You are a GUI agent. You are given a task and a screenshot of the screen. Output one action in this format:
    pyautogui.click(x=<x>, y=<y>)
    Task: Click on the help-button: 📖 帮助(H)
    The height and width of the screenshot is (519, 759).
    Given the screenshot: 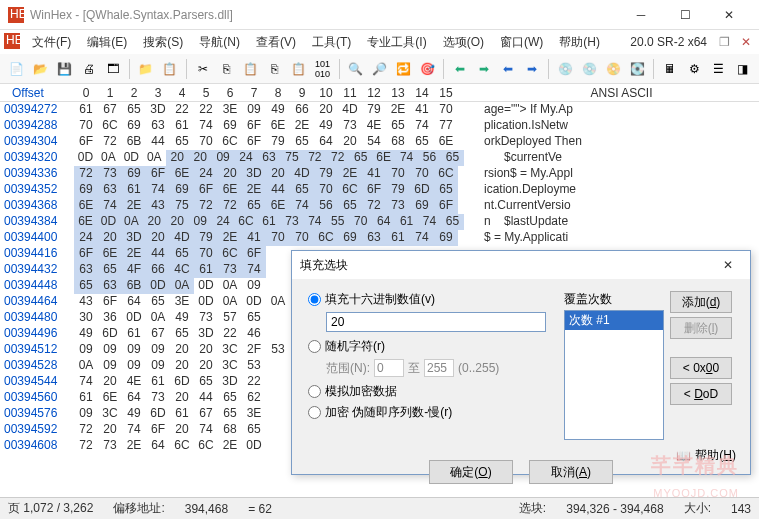 What is the action you would take?
    pyautogui.click(x=706, y=456)
    